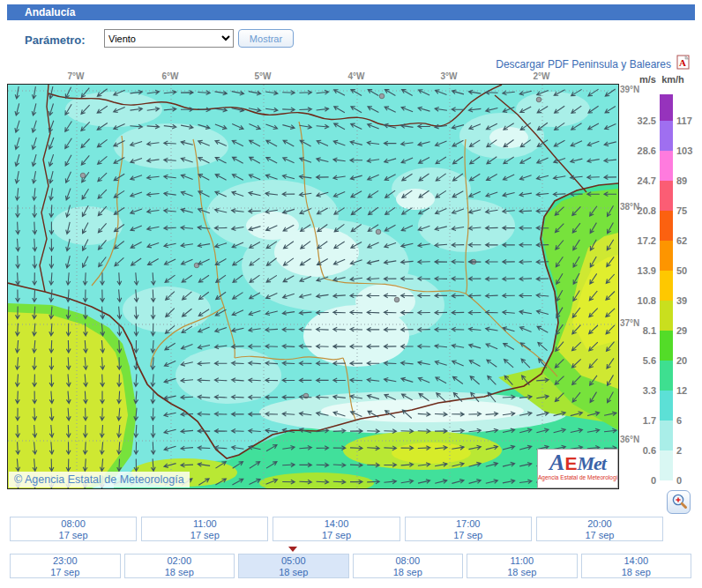 Image resolution: width=702 pixels, height=588 pixels. Describe the element at coordinates (593, 63) in the screenshot. I see `pdf-download-row: Descargar PDF Peninsula y Baleares A` at that location.